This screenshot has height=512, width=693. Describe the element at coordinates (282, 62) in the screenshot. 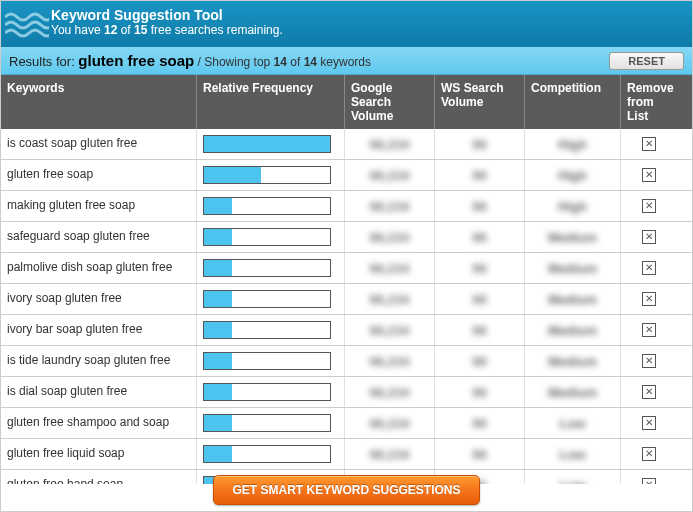

I see `showing-text: / Showing top 14 of 14 keywords` at that location.